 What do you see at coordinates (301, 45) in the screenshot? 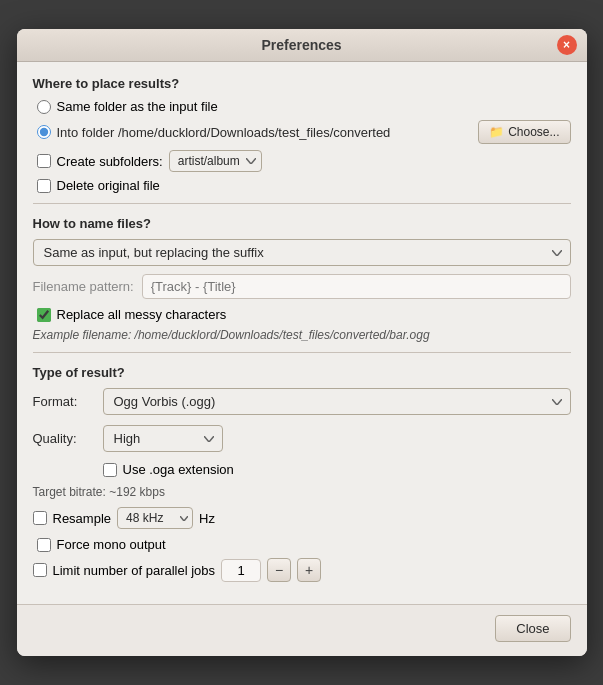
I see `dialog-title: Preferences` at bounding box center [301, 45].